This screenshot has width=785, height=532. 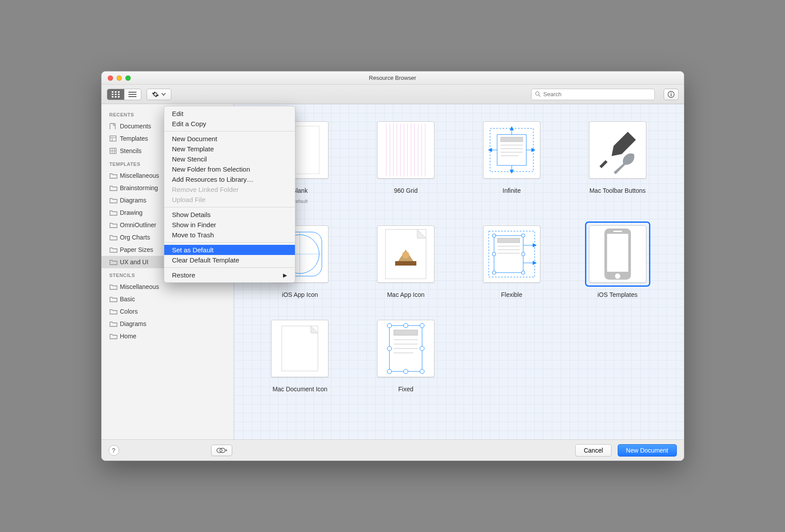 What do you see at coordinates (230, 214) in the screenshot?
I see `menu-item: Show Details` at bounding box center [230, 214].